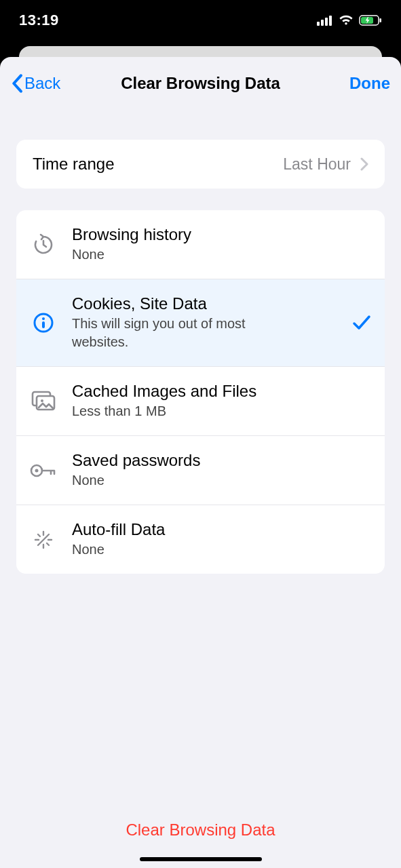 The height and width of the screenshot is (868, 401). I want to click on checkmark-icon, so click(362, 323).